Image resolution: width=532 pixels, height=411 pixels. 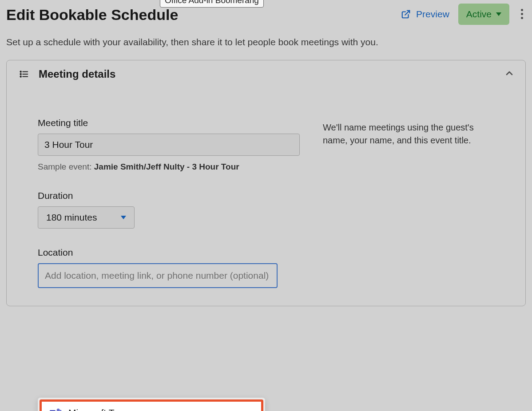 What do you see at coordinates (479, 14) in the screenshot?
I see `active-label: Active` at bounding box center [479, 14].